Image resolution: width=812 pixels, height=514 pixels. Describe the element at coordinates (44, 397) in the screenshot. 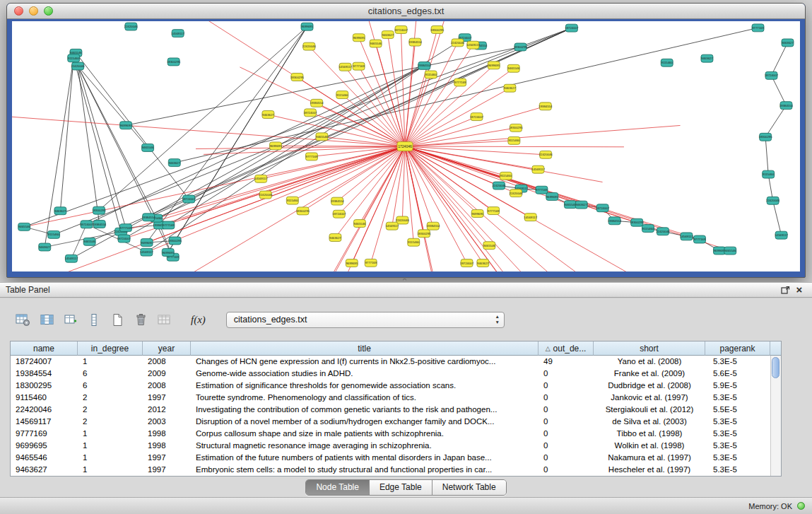

I see `cell-name: 9115460` at that location.